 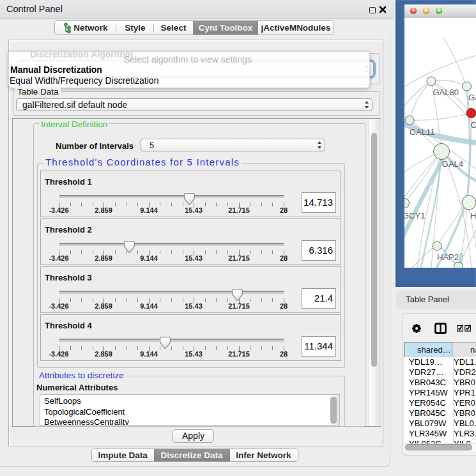 What do you see at coordinates (446, 92) in the screenshot?
I see `svg-text: GAL80` at bounding box center [446, 92].